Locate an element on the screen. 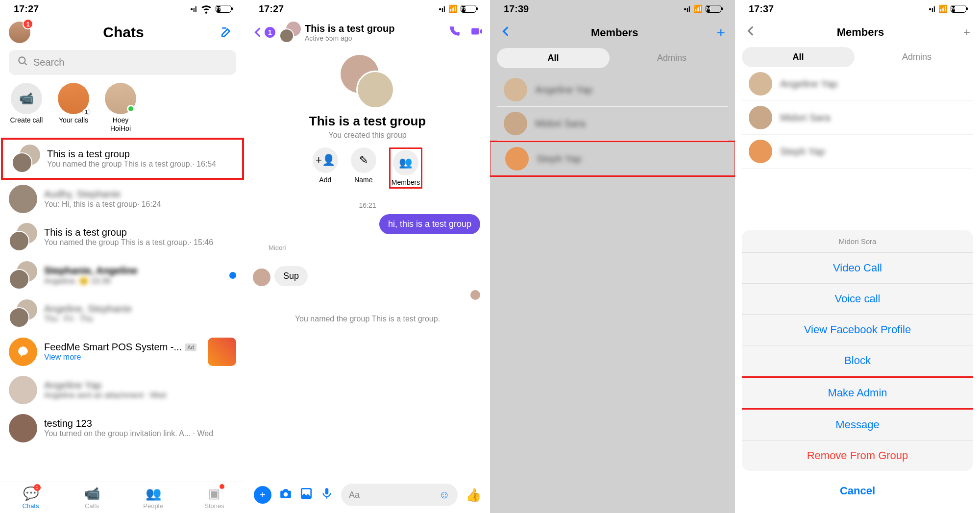 The height and width of the screenshot is (513, 980). audio-call-button is located at coordinates (454, 32).